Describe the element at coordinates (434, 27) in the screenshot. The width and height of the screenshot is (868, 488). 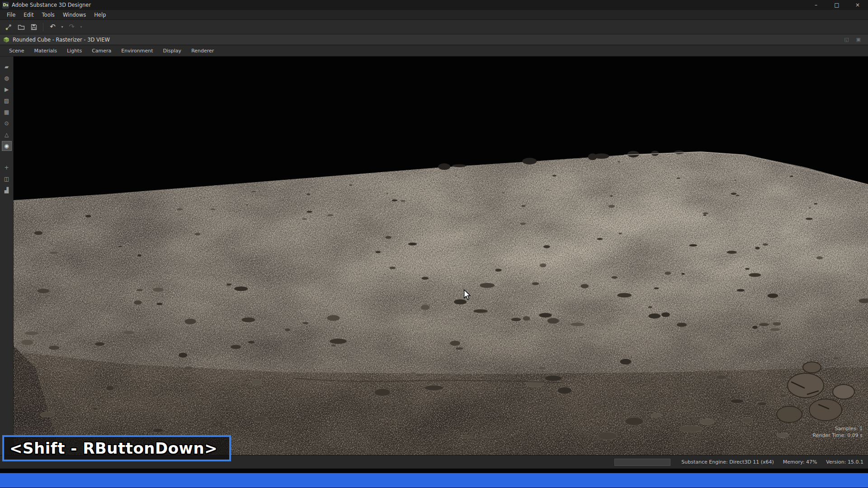
I see `main-toolbar: ↶ ▾ ↷ ▾` at that location.